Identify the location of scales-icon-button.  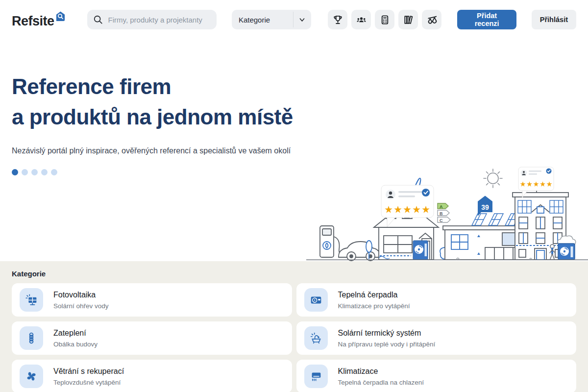
(432, 20).